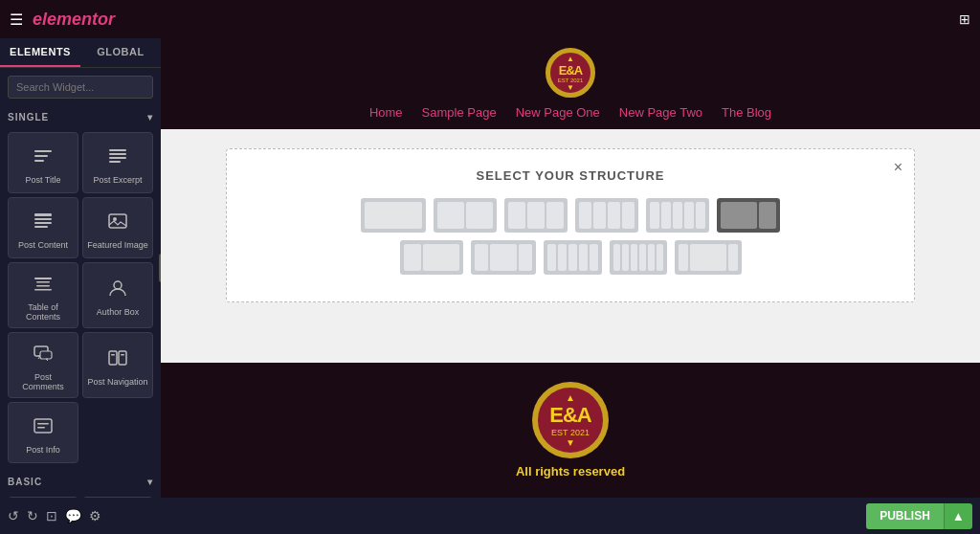  I want to click on author-box-icon, so click(118, 291).